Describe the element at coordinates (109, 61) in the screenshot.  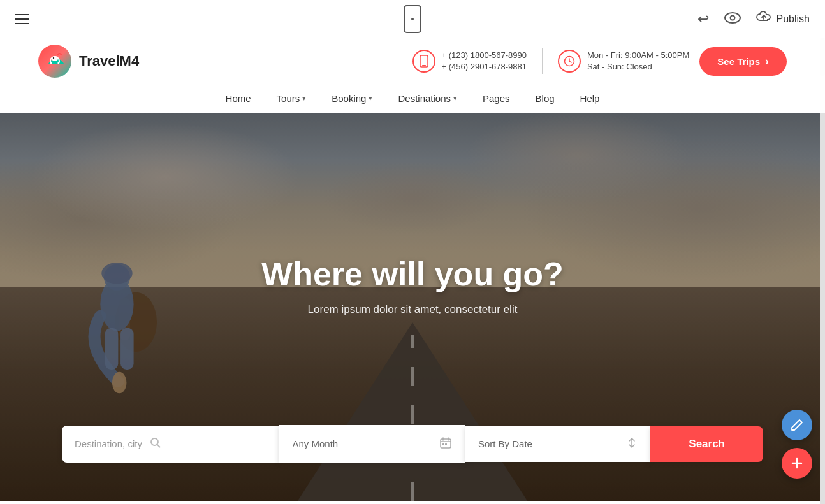
I see `logo-text: TravelM4` at that location.